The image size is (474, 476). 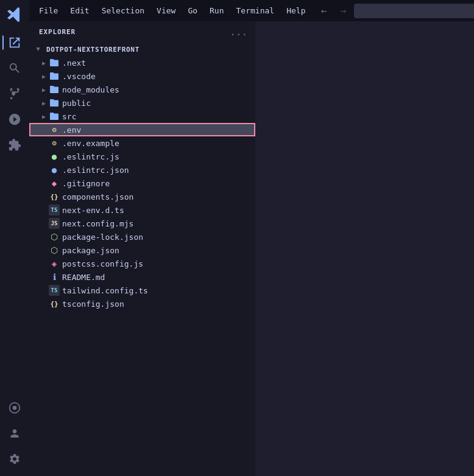 I want to click on settings-activity-icon, so click(x=15, y=459).